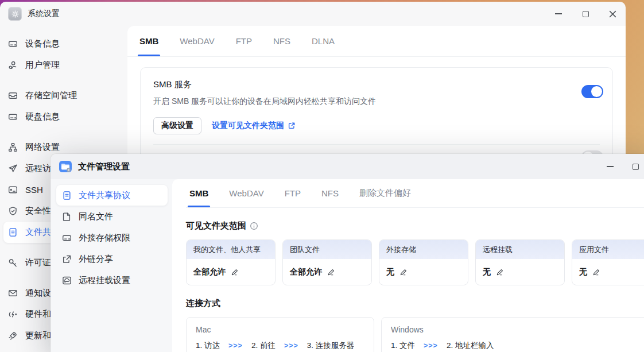 The height and width of the screenshot is (352, 644). I want to click on connection-method-title: 连接方式, so click(415, 303).